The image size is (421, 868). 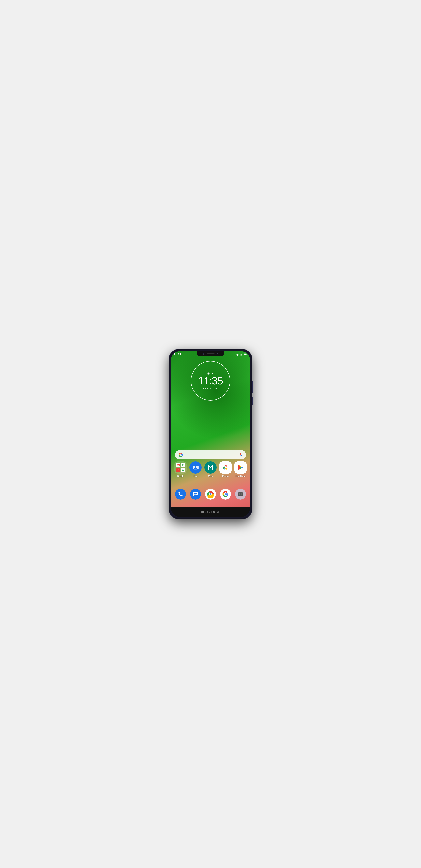 I want to click on youtube-mini-icon, so click(x=178, y=470).